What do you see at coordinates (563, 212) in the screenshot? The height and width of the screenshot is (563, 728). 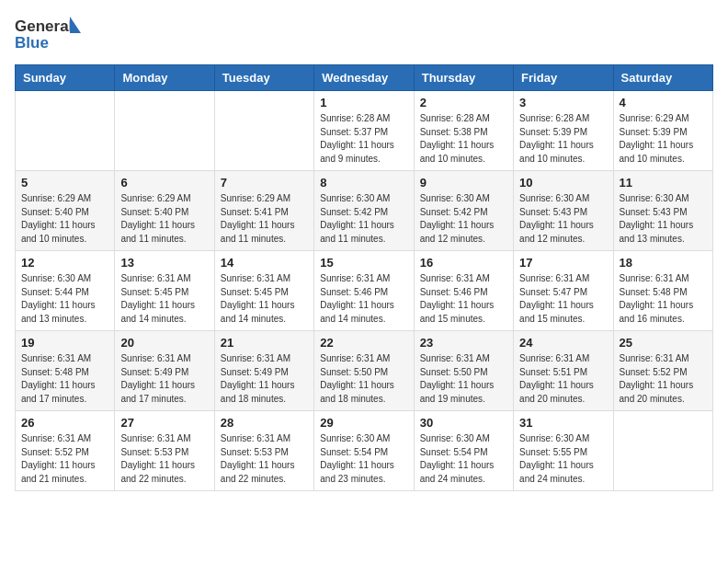 I see `calendar-cell: 10Sunrise: 6:30 AM Sunset: 5:43 PM Dayli…` at bounding box center [563, 212].